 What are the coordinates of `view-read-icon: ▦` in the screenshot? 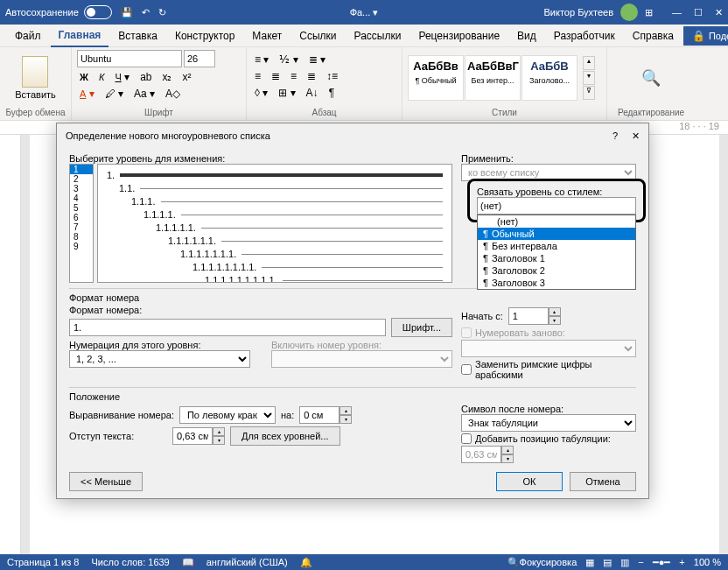 It's located at (590, 562).